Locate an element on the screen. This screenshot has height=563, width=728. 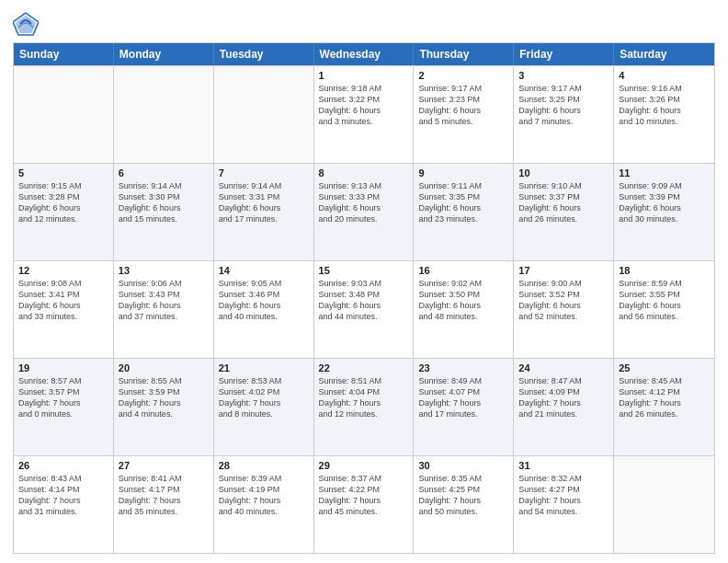
day-info: Sunrise: 9:06 AM Sunset: 3:43 PM Dayligh… is located at coordinates (164, 300).